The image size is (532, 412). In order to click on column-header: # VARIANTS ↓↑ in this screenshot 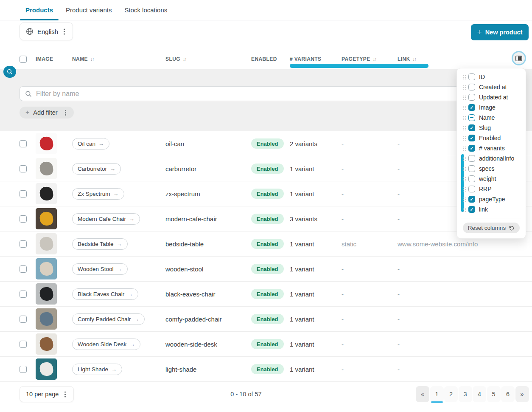, I will do `click(316, 59)`.